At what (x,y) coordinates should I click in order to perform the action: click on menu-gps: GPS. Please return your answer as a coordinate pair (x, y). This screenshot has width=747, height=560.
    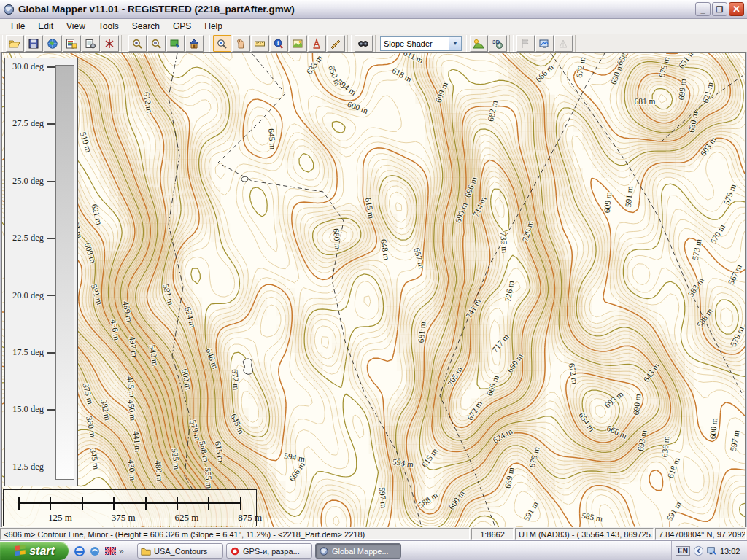
    Looking at the image, I should click on (182, 26).